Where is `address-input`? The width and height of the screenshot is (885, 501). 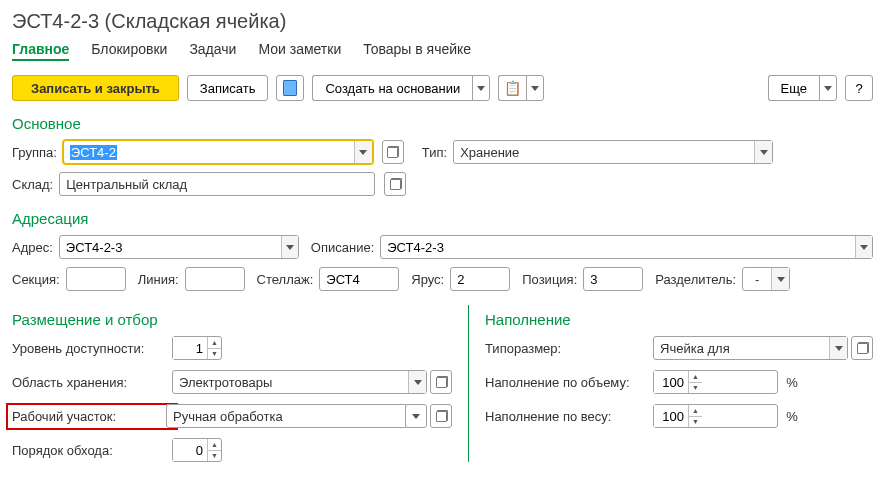
address-input is located at coordinates (170, 247).